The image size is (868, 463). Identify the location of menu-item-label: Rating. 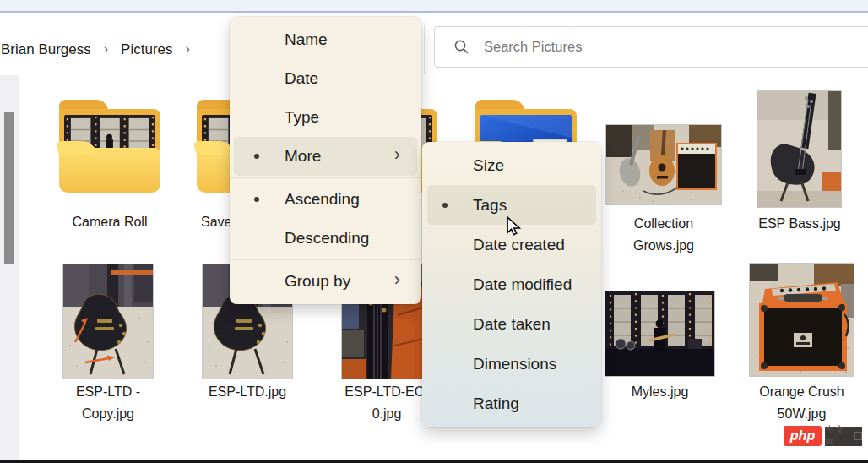
(496, 404).